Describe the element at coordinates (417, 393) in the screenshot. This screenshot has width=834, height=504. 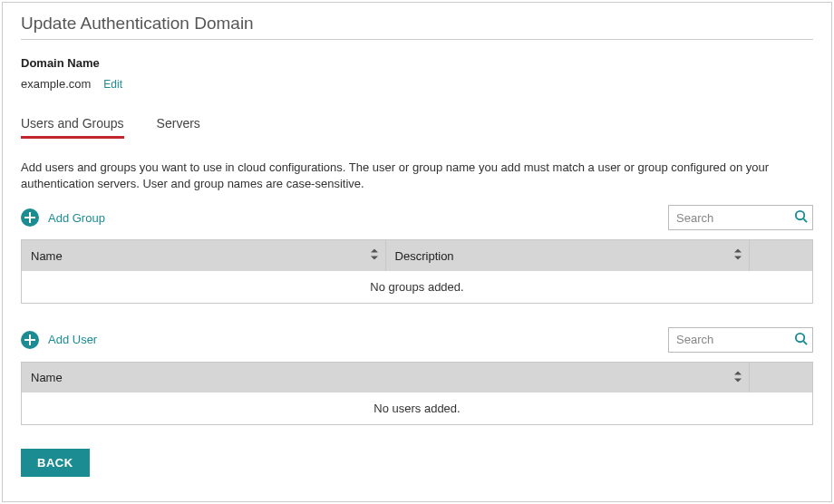
I see `users-table: Name No users added.` at that location.